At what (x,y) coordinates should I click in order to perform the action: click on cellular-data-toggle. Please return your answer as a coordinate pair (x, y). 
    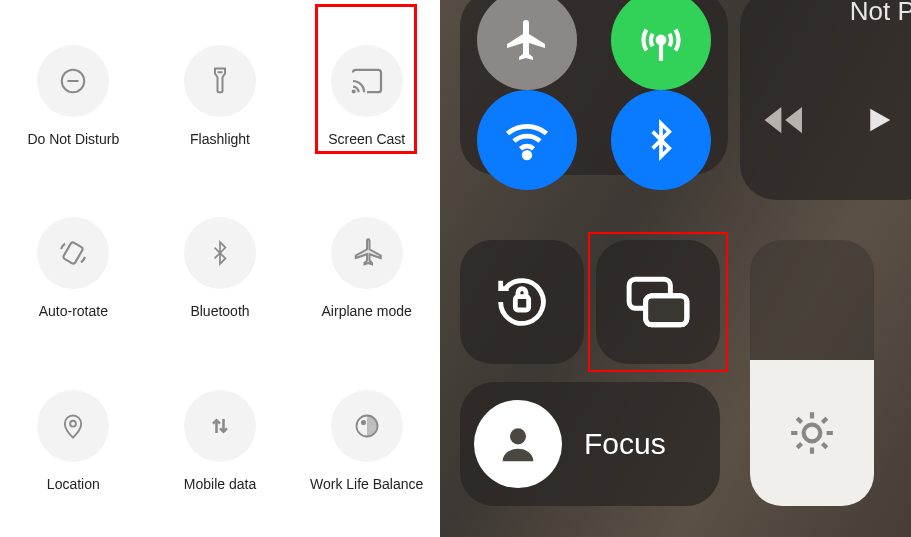
    Looking at the image, I should click on (661, 45).